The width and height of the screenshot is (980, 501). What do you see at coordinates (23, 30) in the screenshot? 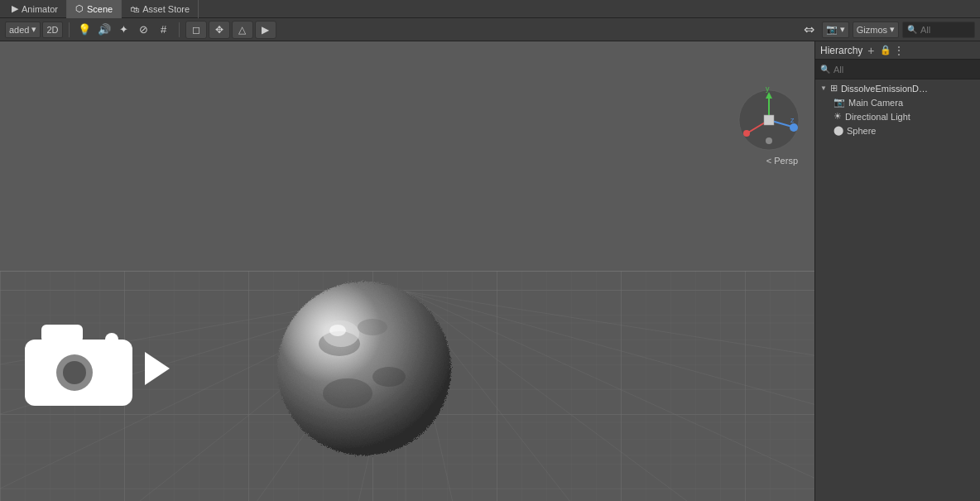
I see `render-mode-dropdown: aded ▾` at bounding box center [23, 30].